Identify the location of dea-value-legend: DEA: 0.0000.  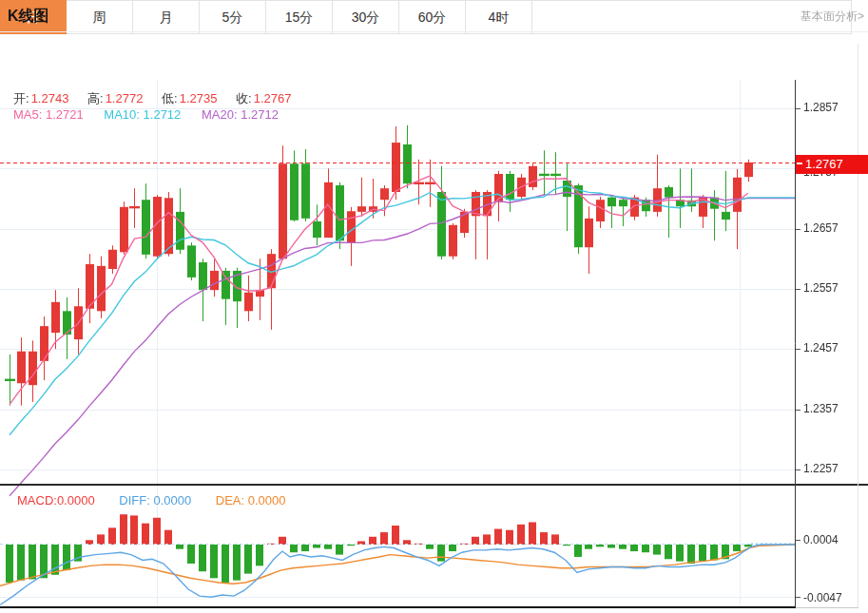
(251, 500).